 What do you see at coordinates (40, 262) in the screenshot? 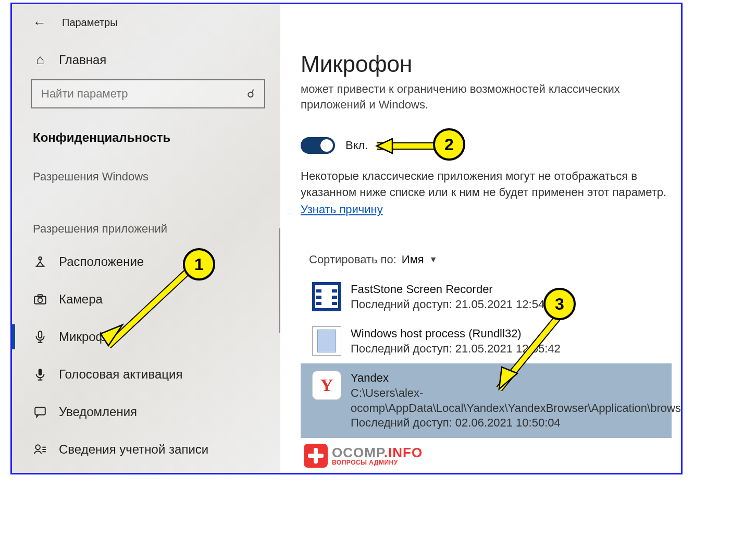
I see `location-icon` at bounding box center [40, 262].